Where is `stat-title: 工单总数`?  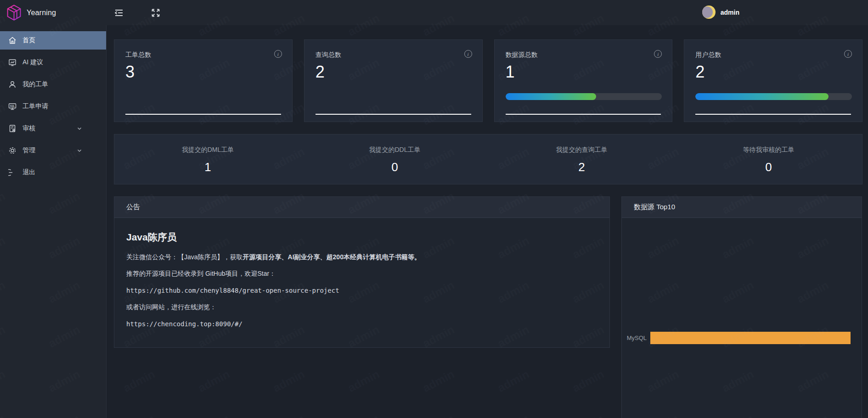
stat-title: 工单总数 is located at coordinates (203, 55).